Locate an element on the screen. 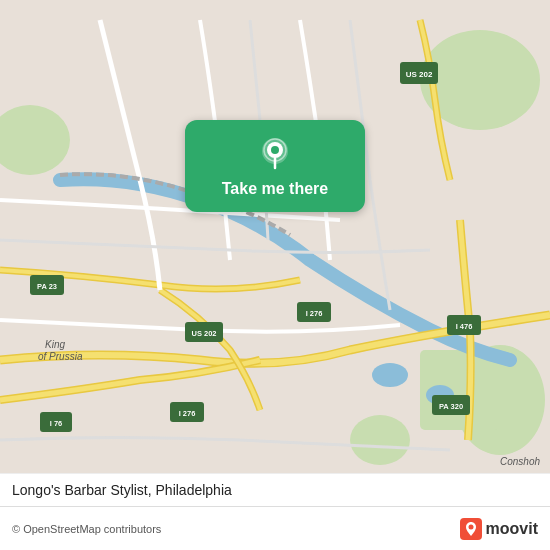 This screenshot has width=550, height=550. svg-text: Conshoh is located at coordinates (520, 462).